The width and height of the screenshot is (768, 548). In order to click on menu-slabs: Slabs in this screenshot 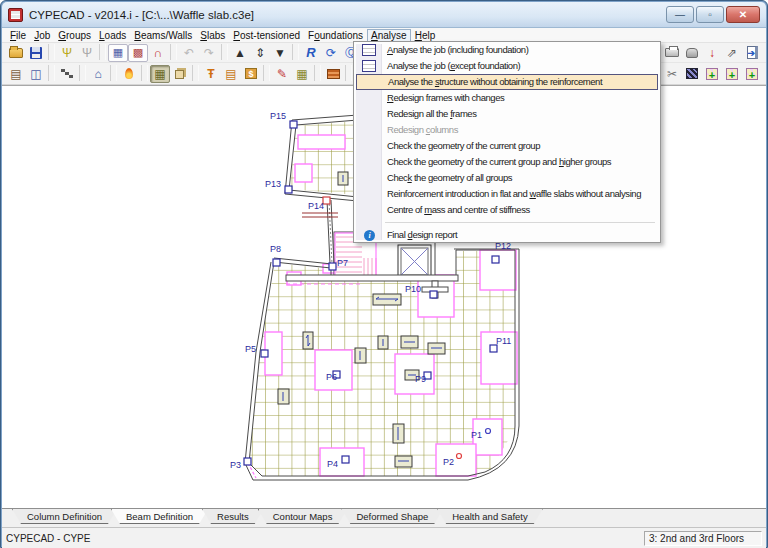, I will do `click(212, 36)`.